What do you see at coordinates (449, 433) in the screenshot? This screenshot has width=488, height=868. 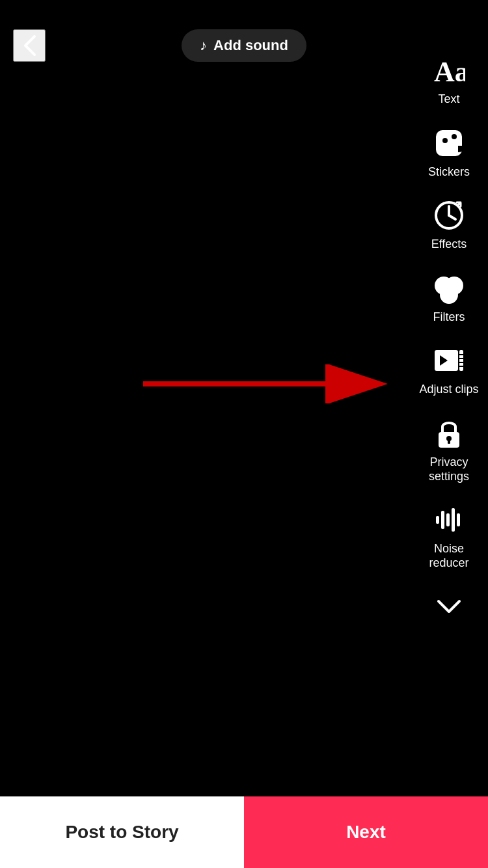 I see `privacy-icon` at bounding box center [449, 433].